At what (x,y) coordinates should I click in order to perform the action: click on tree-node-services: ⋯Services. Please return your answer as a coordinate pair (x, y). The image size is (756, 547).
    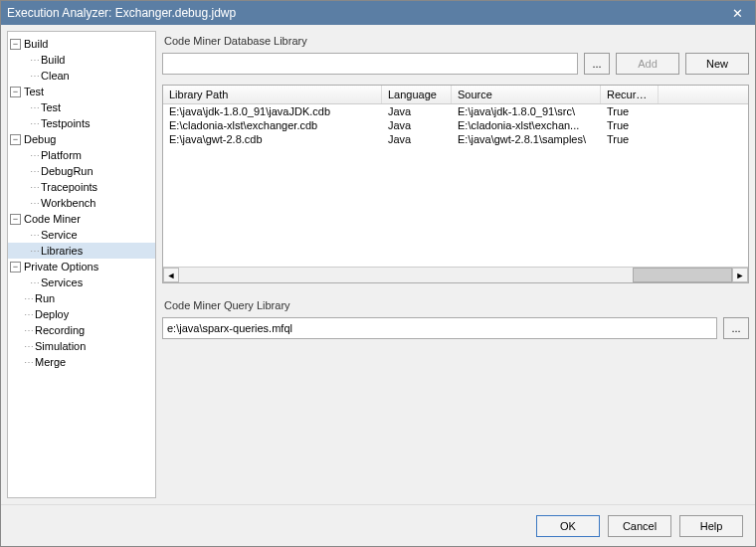
    Looking at the image, I should click on (82, 282).